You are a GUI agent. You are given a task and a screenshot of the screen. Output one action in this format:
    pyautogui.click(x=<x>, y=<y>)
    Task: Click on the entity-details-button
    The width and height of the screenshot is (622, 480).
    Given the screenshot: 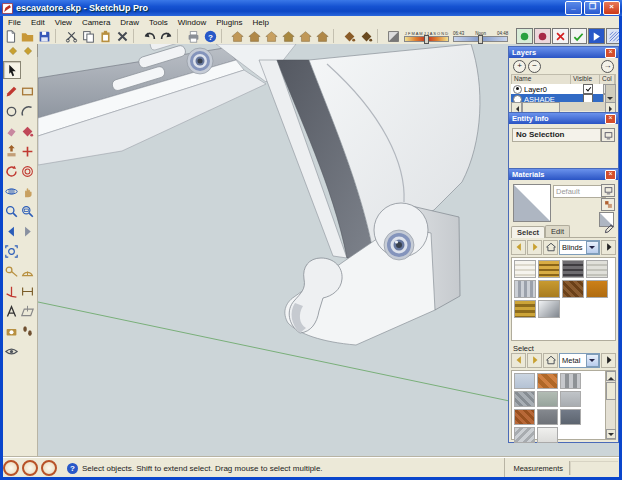 What is the action you would take?
    pyautogui.click(x=608, y=135)
    